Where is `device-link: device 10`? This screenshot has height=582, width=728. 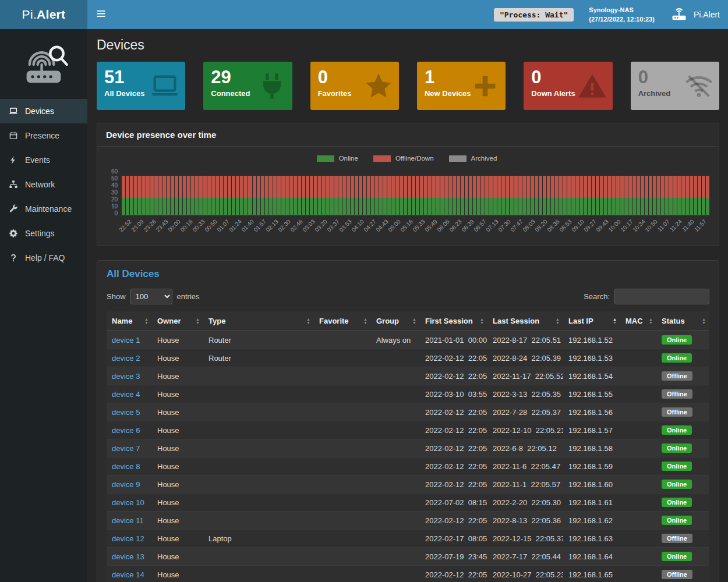 device-link: device 10 is located at coordinates (128, 503).